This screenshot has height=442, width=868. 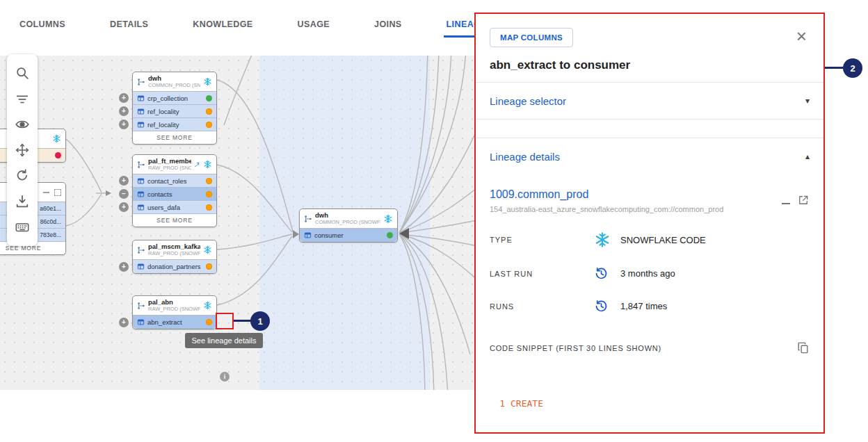 What do you see at coordinates (786, 204) in the screenshot?
I see `minimize-icon` at bounding box center [786, 204].